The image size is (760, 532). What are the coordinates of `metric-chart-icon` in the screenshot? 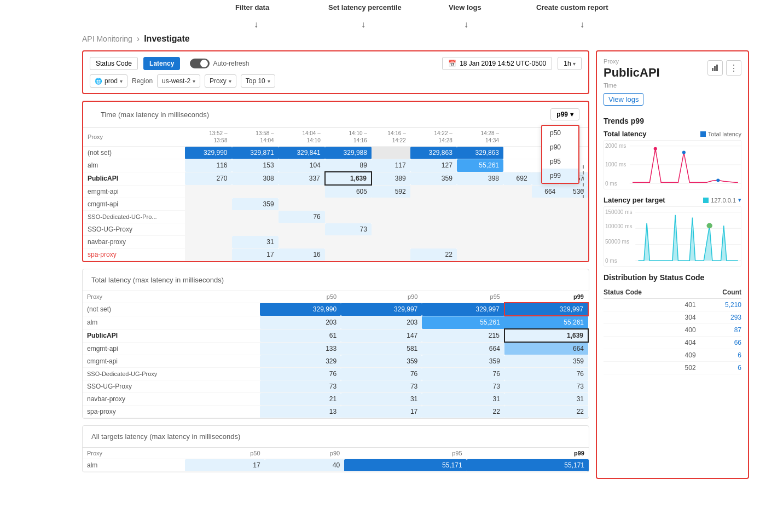 It's located at (715, 68).